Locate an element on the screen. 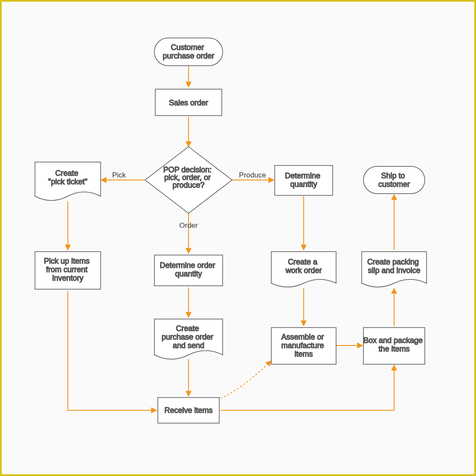  edge-receive-to-box is located at coordinates (307, 388).